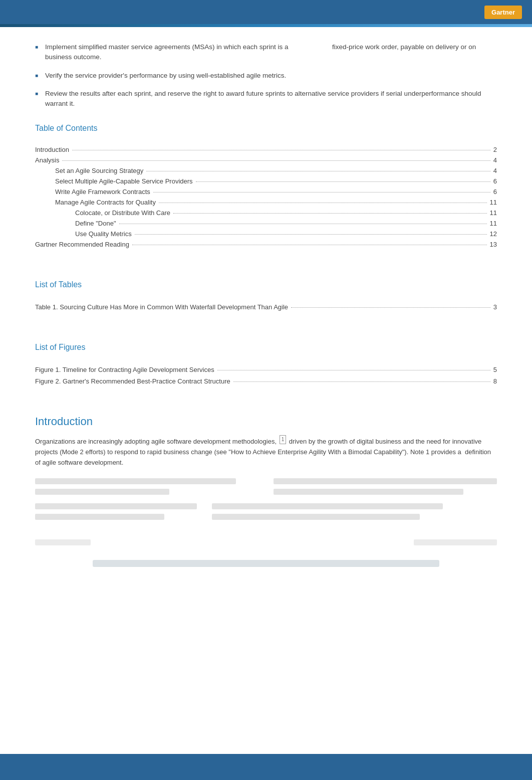 The width and height of the screenshot is (532, 780). What do you see at coordinates (266, 347) in the screenshot?
I see `list-figures-heading: List of Figures` at bounding box center [266, 347].